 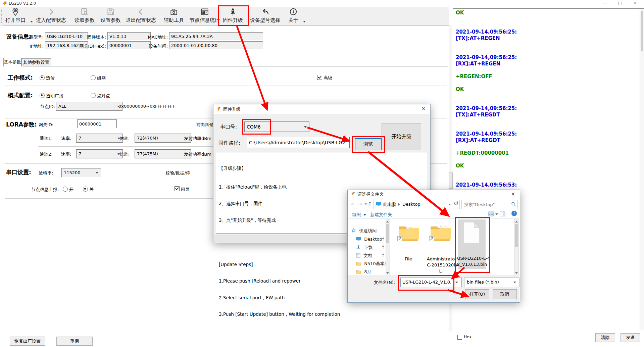 What do you see at coordinates (492, 283) in the screenshot?
I see `filetype-combo: bin files (*.bin)` at bounding box center [492, 283].